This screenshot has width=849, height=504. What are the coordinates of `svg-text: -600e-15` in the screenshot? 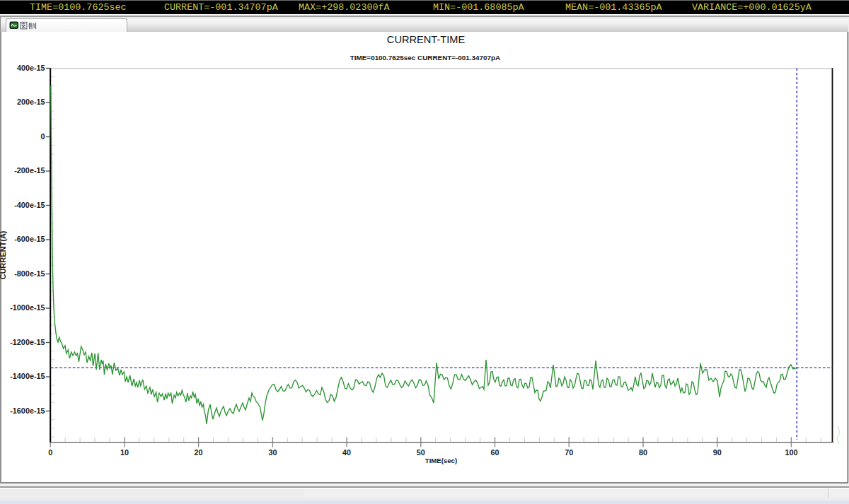 It's located at (30, 239).